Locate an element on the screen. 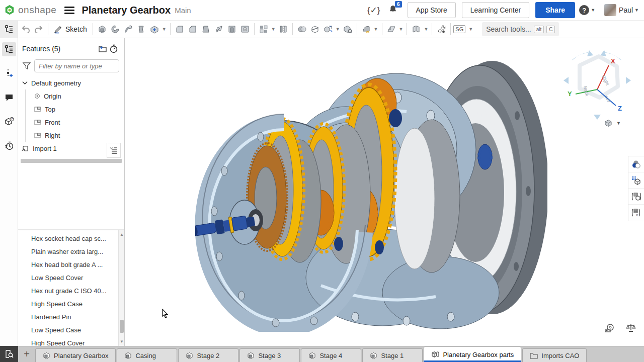 The width and height of the screenshot is (644, 362). part-list-item: High Speed Cover is located at coordinates (68, 341).